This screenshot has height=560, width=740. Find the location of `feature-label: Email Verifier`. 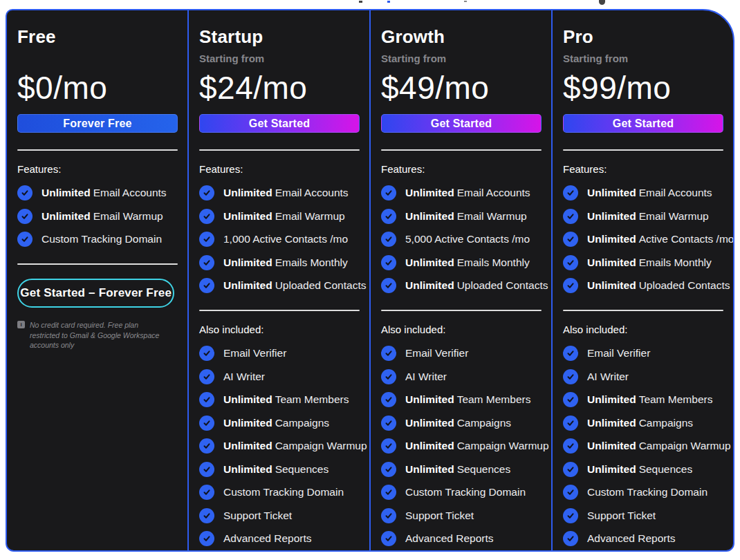

feature-label: Email Verifier is located at coordinates (437, 353).